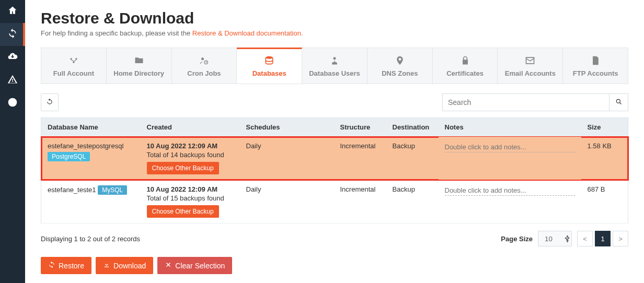 The image size is (644, 283). What do you see at coordinates (139, 62) in the screenshot?
I see `folder-icon` at bounding box center [139, 62].